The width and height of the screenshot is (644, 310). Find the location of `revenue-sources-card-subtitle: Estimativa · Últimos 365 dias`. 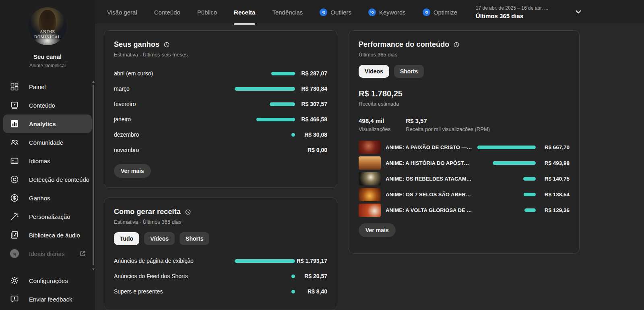

revenue-sources-card-subtitle: Estimativa · Últimos 365 dias is located at coordinates (221, 222).